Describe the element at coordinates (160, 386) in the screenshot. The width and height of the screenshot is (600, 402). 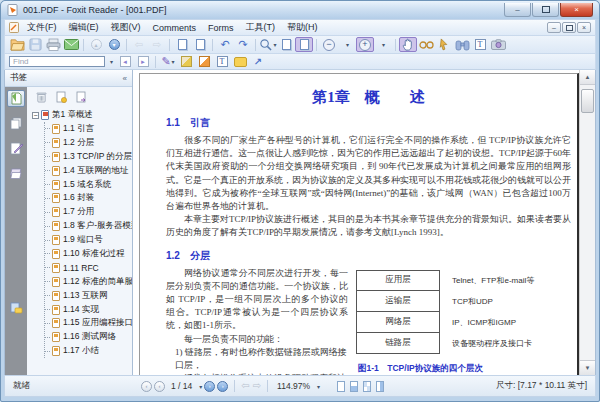
I see `previous-page-button: ‹` at that location.